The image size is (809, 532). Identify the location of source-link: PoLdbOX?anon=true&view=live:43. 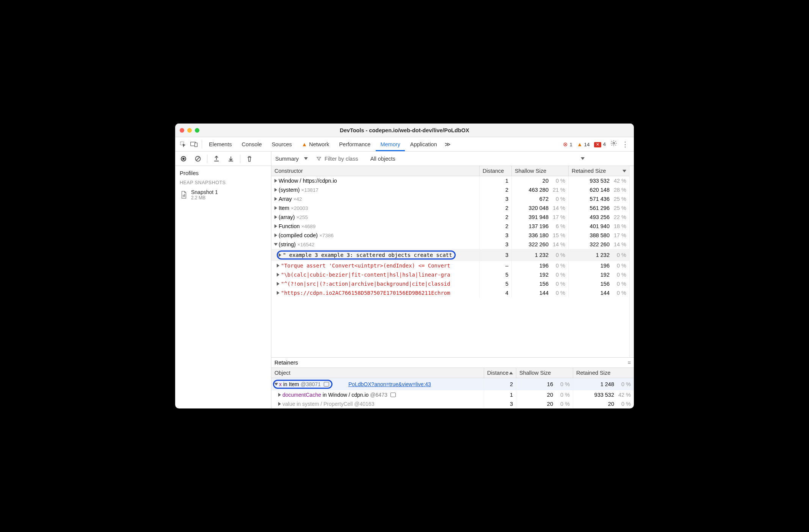
(390, 384).